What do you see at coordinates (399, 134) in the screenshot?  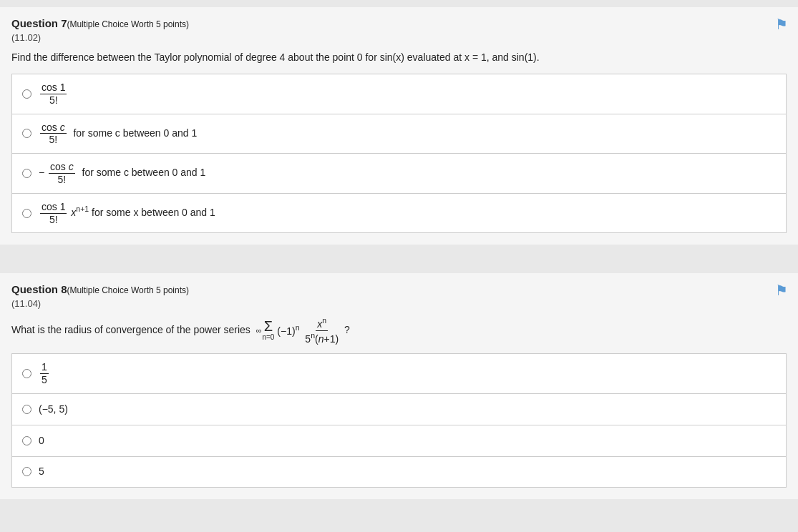 I see `q7-option-b: cos c 5! for some c between 0 and 1` at bounding box center [399, 134].